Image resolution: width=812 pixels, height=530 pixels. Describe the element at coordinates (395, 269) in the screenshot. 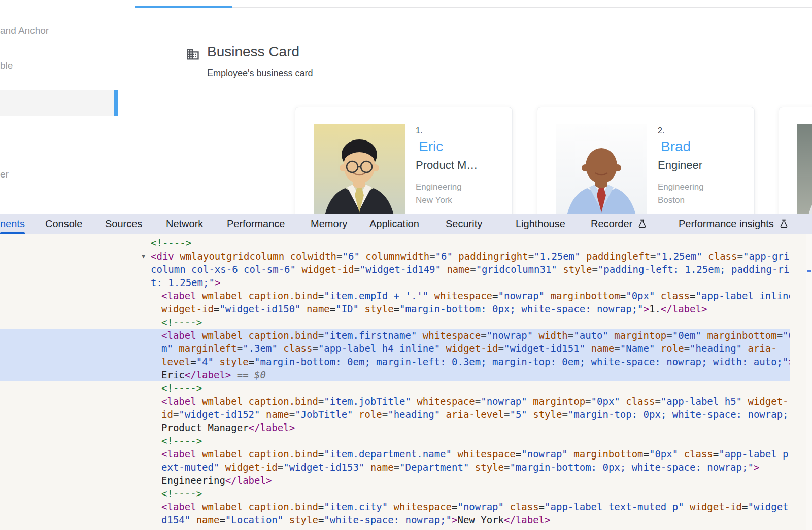

I see `dom-node-line: column col-xs-6 col-sm-6" widget-id="wid…` at that location.